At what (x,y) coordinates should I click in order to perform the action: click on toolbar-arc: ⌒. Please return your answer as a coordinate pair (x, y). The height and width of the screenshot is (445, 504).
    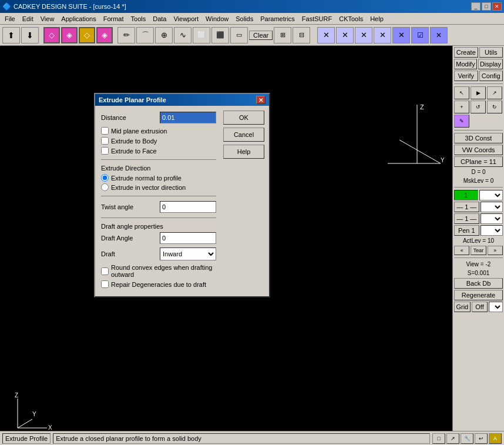
    Looking at the image, I should click on (145, 35).